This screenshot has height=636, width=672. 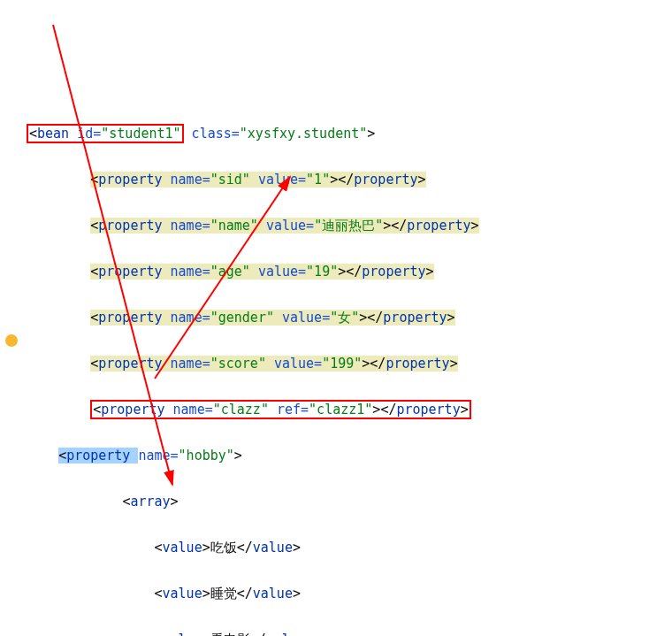 What do you see at coordinates (349, 502) in the screenshot?
I see `code-line: <array>` at bounding box center [349, 502].